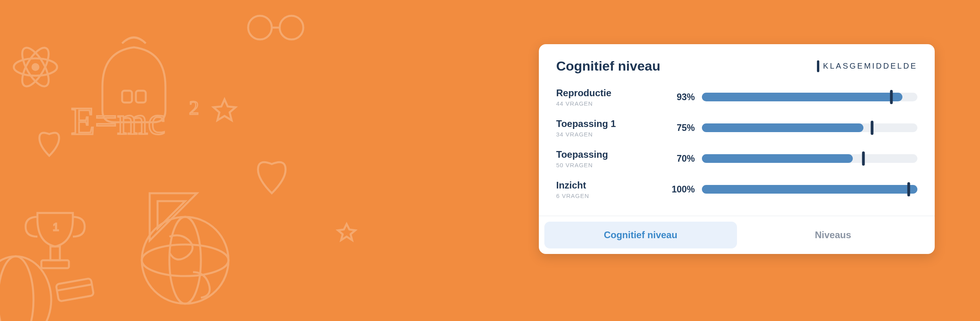  I want to click on row-sub: 34 VRAGEN, so click(611, 134).